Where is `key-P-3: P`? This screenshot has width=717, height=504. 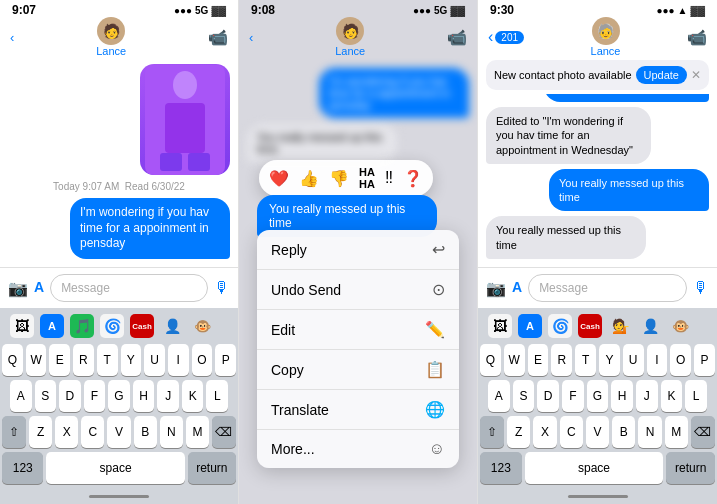
key-P-3: P is located at coordinates (704, 360).